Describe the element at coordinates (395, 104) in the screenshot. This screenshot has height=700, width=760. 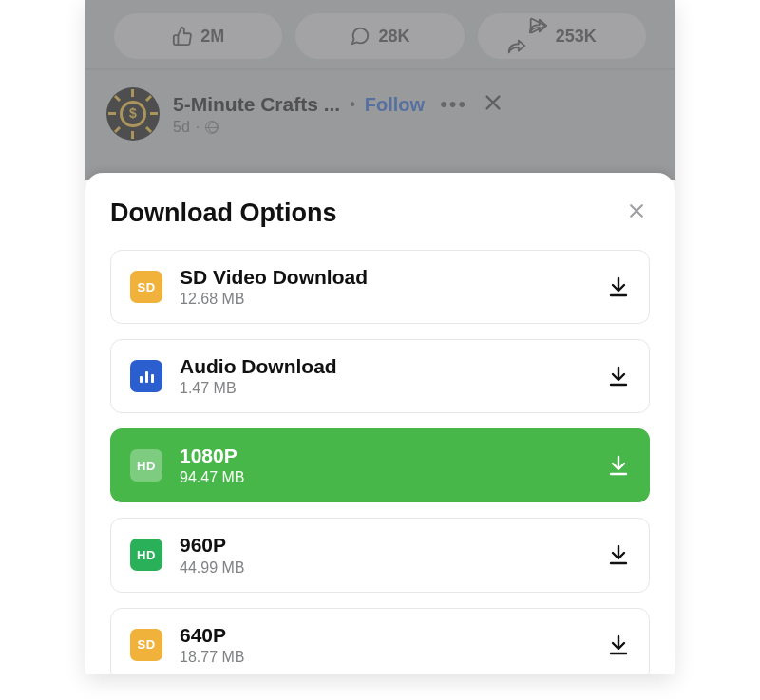
I see `follow-button: Follow` at that location.